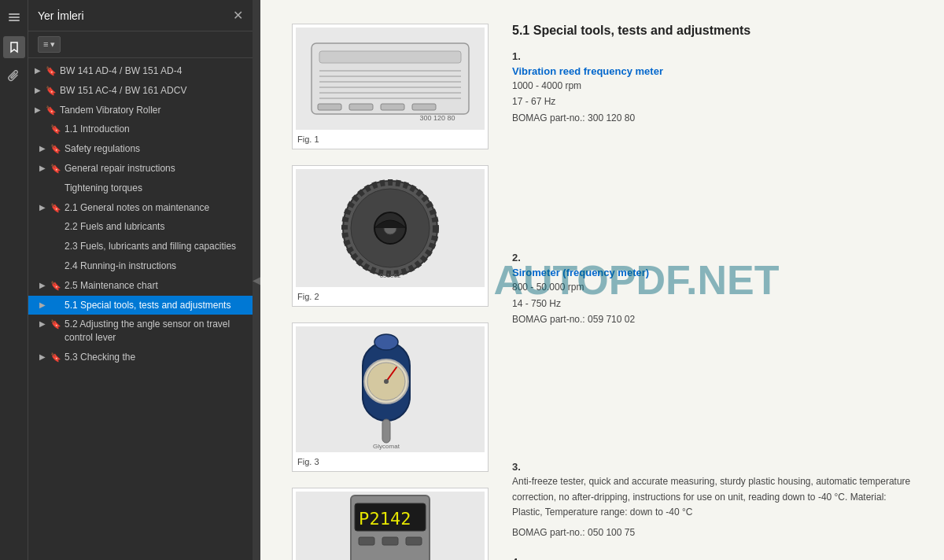  Describe the element at coordinates (713, 500) in the screenshot. I see `item-3: 3. Anti-freeze tester, quick and accurat…` at that location.